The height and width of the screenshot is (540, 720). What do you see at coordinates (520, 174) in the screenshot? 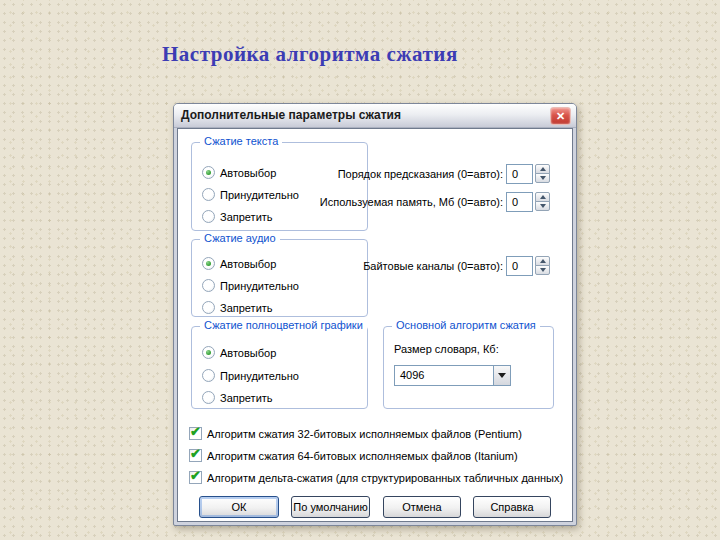
I see `prediction-order-input: 0` at bounding box center [520, 174].